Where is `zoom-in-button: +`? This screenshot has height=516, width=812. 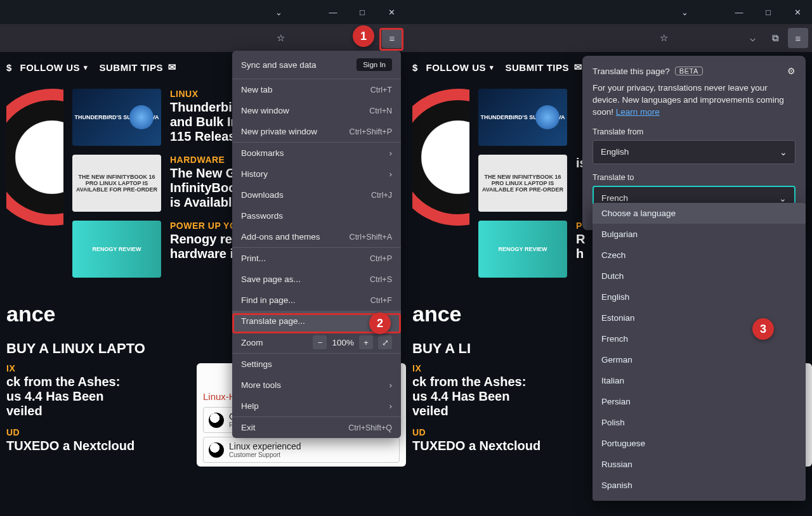 zoom-in-button: + is located at coordinates (366, 342).